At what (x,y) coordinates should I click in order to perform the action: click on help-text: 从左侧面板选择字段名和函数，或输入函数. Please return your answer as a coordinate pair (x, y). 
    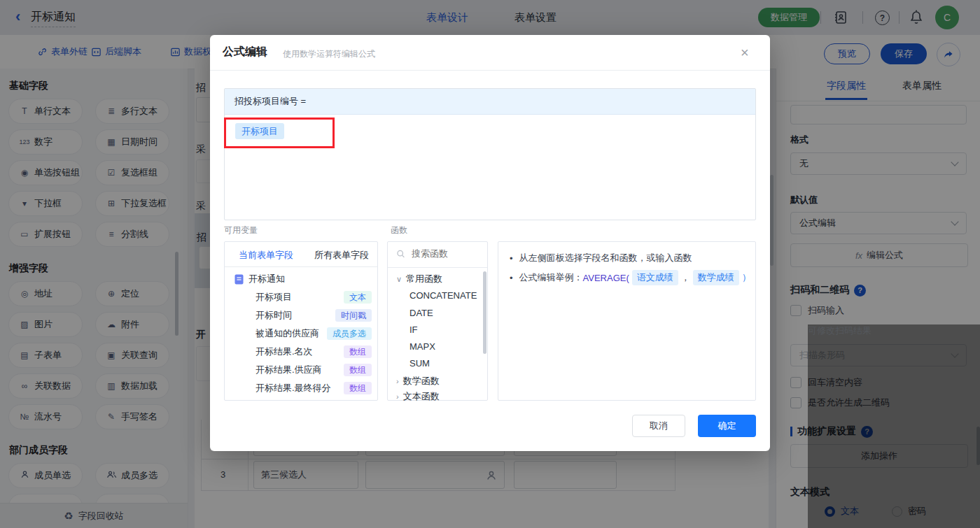
    Looking at the image, I should click on (606, 258).